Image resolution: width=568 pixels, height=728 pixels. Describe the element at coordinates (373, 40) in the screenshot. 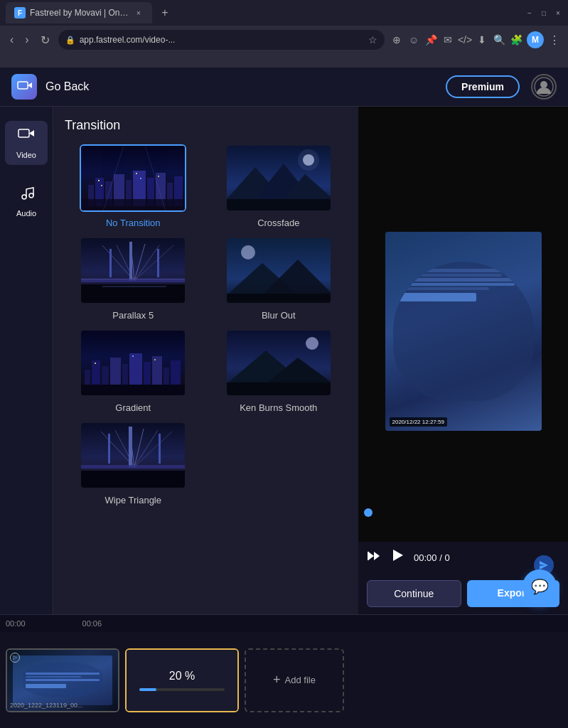

I see `bookmark-icon: ☆` at that location.